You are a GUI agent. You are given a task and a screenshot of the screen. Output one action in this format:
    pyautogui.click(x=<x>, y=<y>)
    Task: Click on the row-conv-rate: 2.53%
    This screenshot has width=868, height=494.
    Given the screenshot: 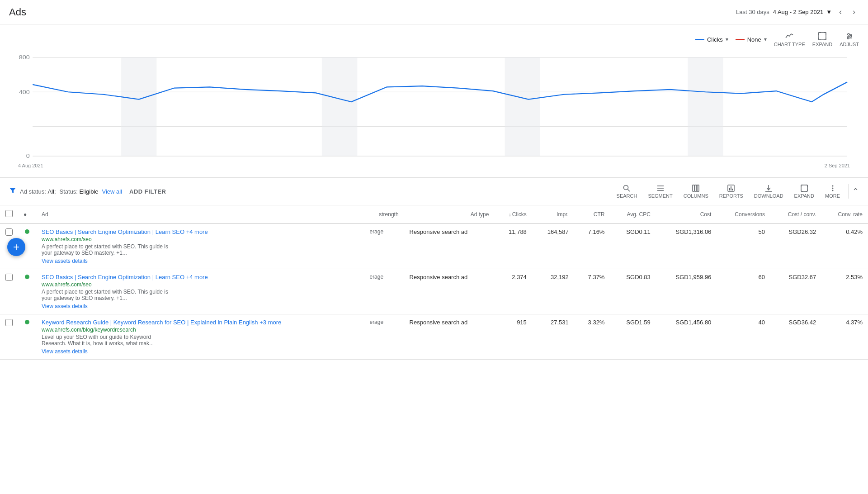 What is the action you would take?
    pyautogui.click(x=844, y=292)
    